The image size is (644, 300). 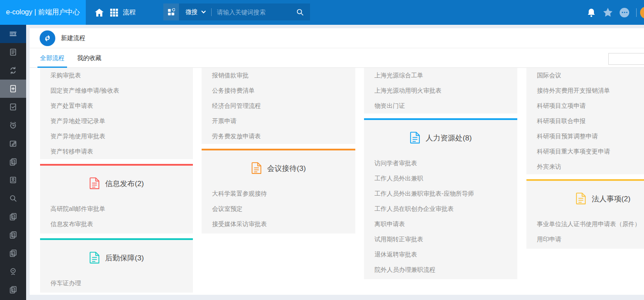 What do you see at coordinates (204, 12) in the screenshot?
I see `chevron-down-icon` at bounding box center [204, 12].